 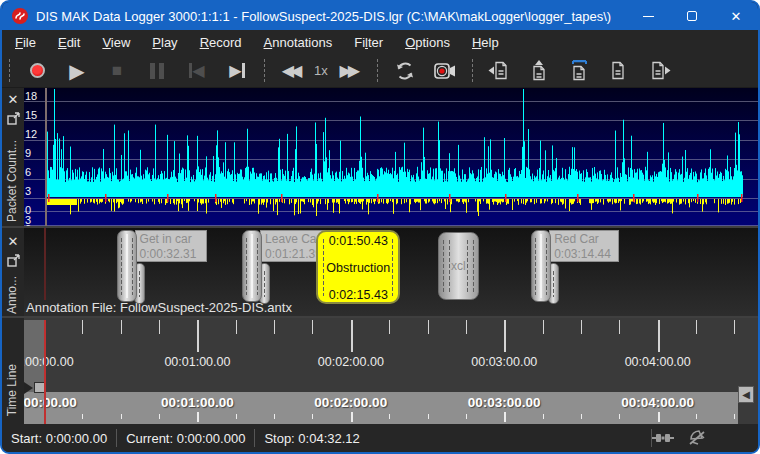 I want to click on menu-help: Help, so click(x=486, y=42).